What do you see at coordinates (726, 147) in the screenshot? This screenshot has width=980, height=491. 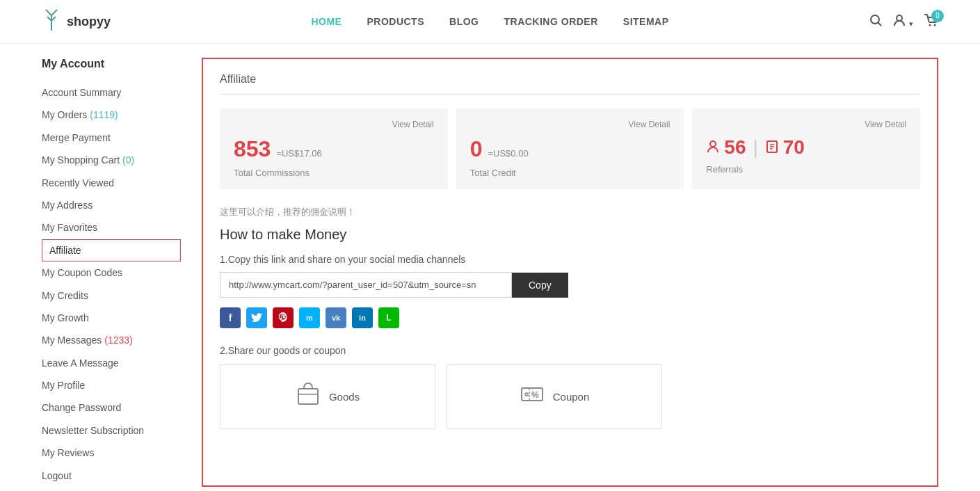 I see `referral-users: 56` at bounding box center [726, 147].